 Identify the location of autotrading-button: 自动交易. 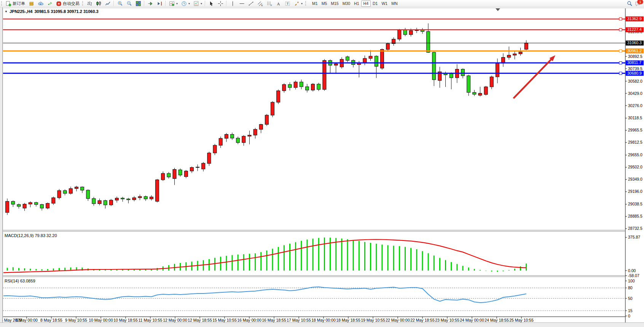
(68, 3).